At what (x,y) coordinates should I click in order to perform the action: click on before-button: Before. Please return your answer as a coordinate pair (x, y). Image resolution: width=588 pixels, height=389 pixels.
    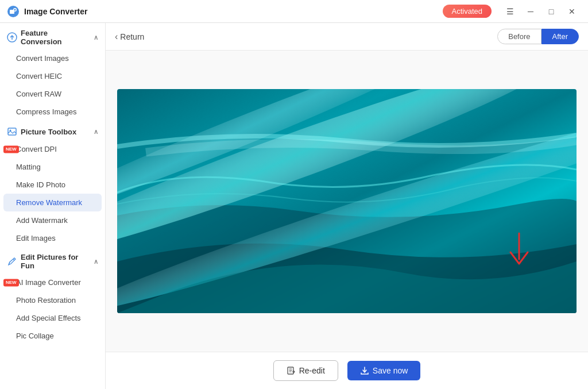
    Looking at the image, I should click on (519, 37).